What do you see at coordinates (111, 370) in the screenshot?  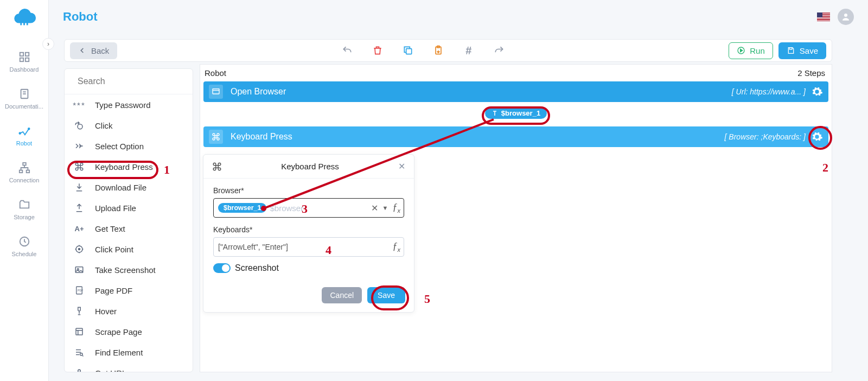 I see `action-item-label: Get URL` at bounding box center [111, 370].